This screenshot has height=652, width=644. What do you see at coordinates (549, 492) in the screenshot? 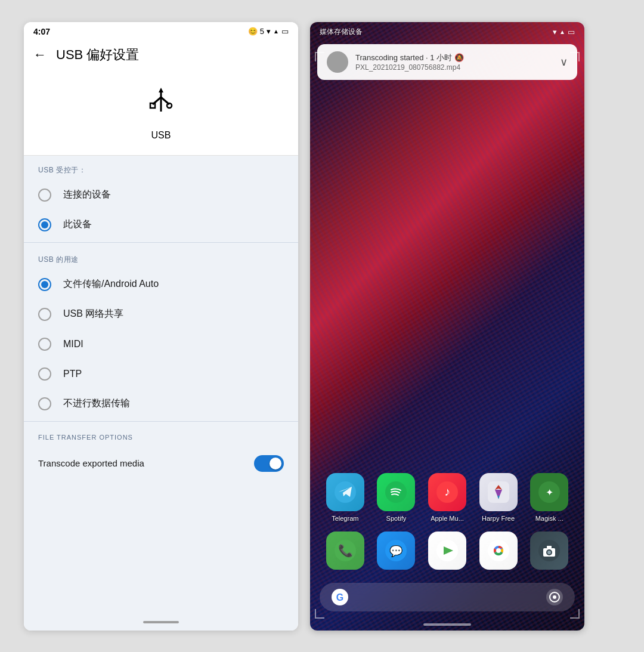
I see `magisk-icon: ✦` at bounding box center [549, 492].